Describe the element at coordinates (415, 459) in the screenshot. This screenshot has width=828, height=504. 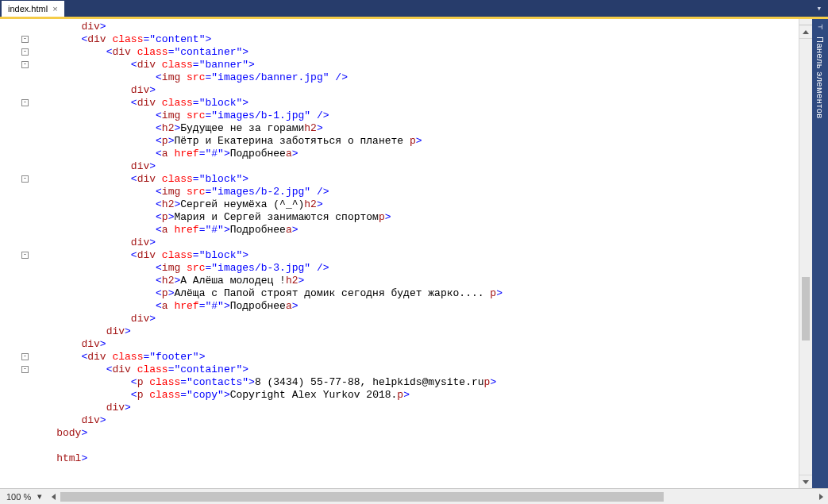
I see `code-line: html>` at that location.